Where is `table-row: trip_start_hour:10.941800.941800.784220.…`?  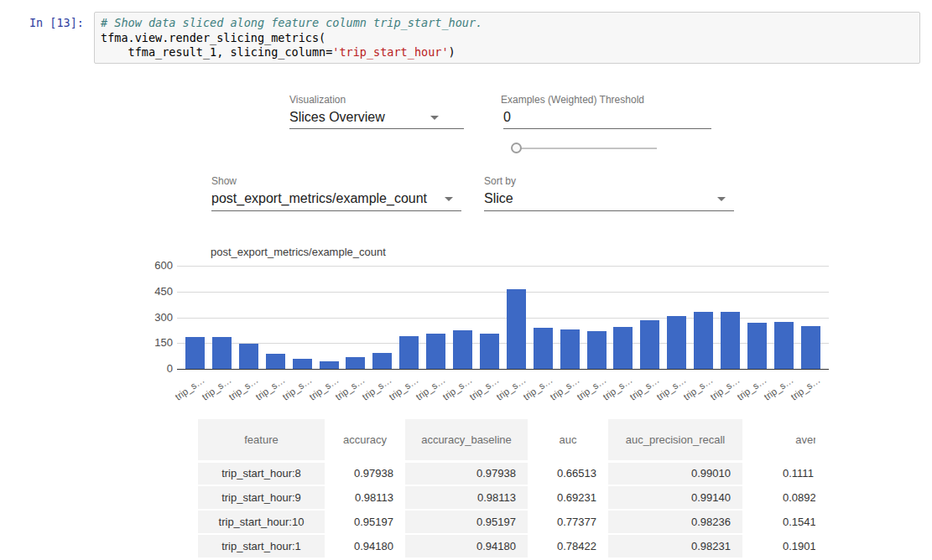 table-row: trip_start_hour:10.941800.941800.784220.… is located at coordinates (507, 547).